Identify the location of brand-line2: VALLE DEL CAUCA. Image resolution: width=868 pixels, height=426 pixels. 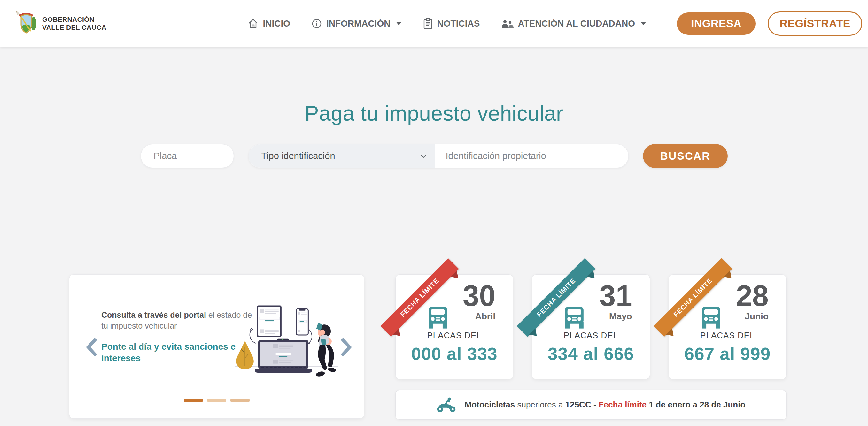
(74, 28).